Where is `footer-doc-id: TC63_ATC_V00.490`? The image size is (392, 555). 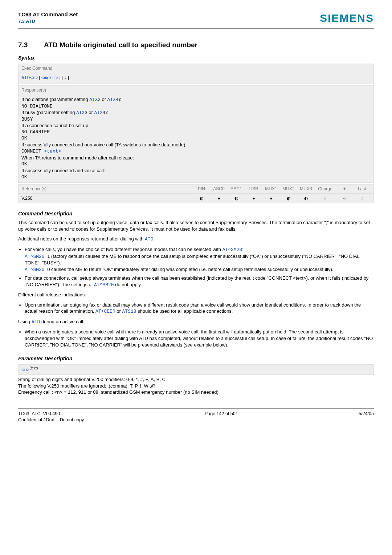
footer-doc-id: TC63_ATC_V00.490 is located at coordinates (39, 414).